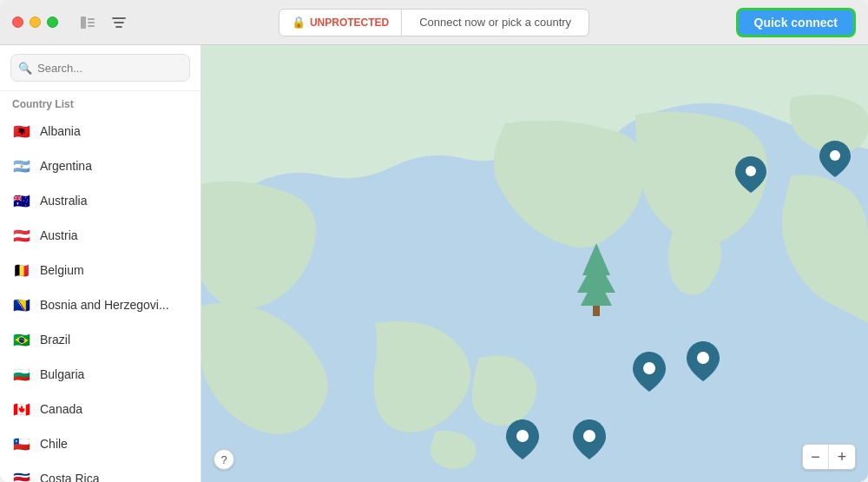  What do you see at coordinates (22, 270) in the screenshot?
I see `country-flag: 🇧🇪` at bounding box center [22, 270].